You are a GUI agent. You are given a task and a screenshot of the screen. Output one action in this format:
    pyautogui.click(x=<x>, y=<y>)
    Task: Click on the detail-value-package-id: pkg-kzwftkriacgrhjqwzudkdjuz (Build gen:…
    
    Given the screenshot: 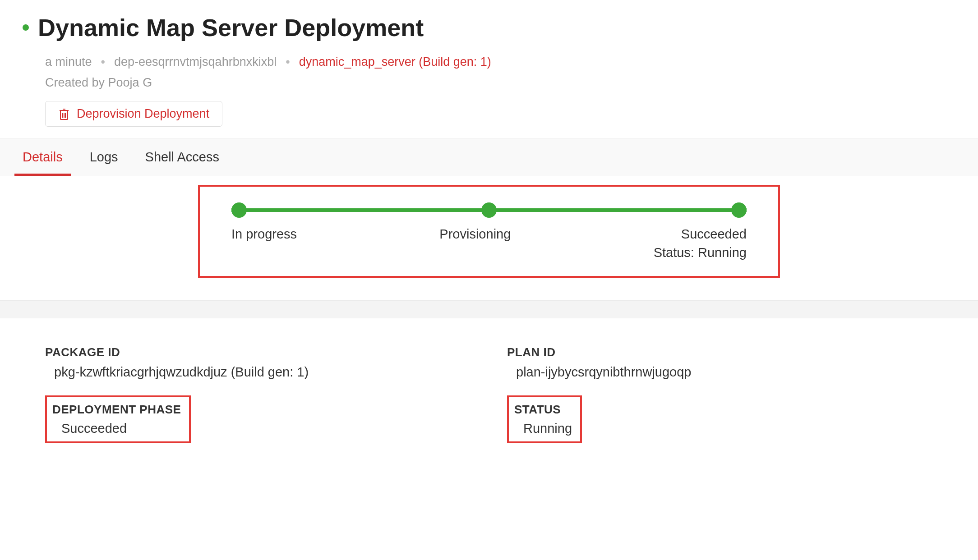 What is the action you would take?
    pyautogui.click(x=258, y=372)
    